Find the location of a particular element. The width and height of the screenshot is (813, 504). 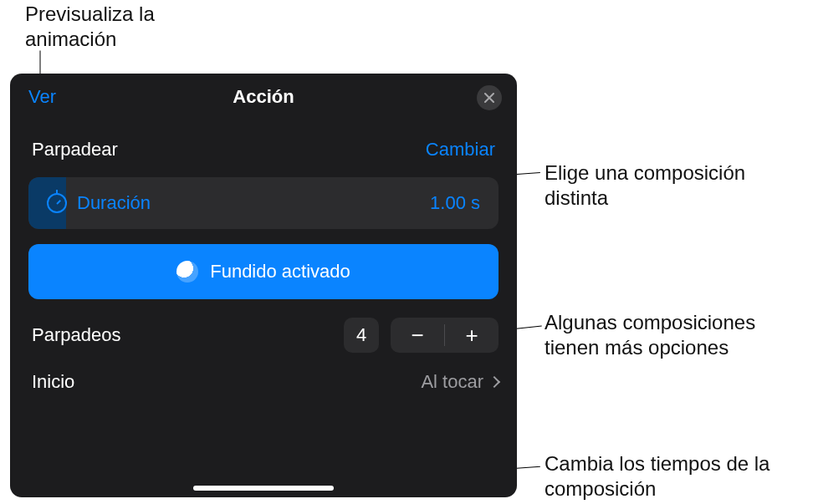

fade-icon is located at coordinates (187, 272).